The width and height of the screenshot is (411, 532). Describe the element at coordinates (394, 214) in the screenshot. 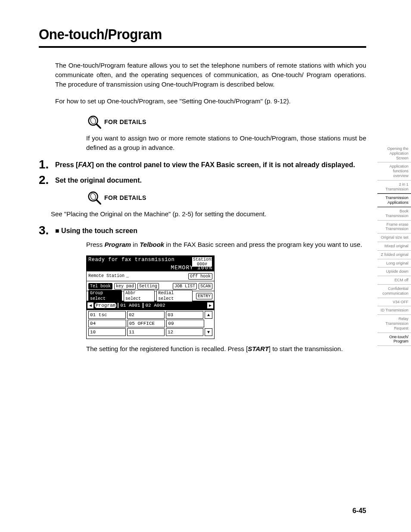

I see `sidebar-tab-book: Book Transmission` at that location.